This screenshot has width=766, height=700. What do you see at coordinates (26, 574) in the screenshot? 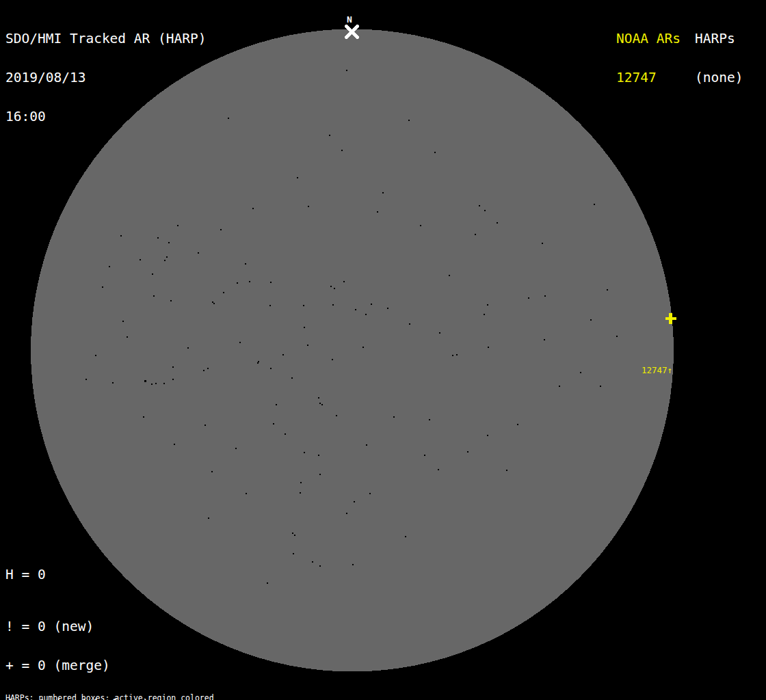
I see `harp-count-line: H = 0` at bounding box center [26, 574].